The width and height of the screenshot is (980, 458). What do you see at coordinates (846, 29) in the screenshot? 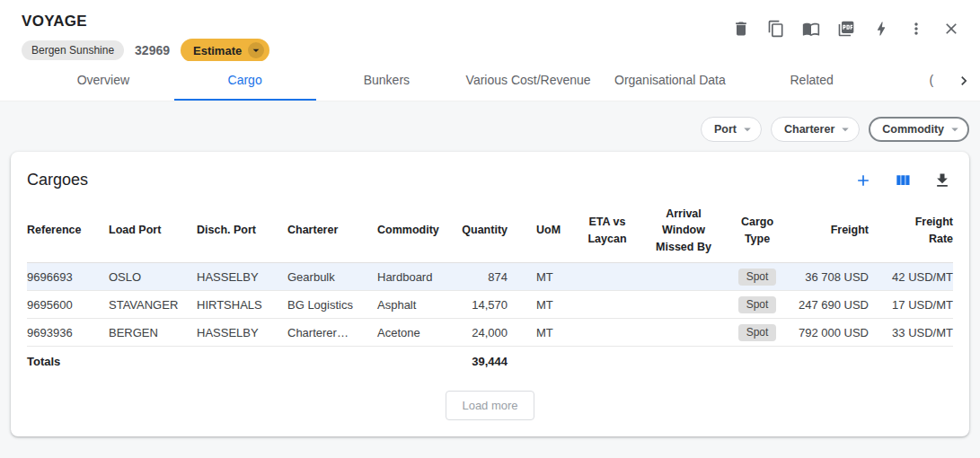
I see `pdf-export-icon` at bounding box center [846, 29].